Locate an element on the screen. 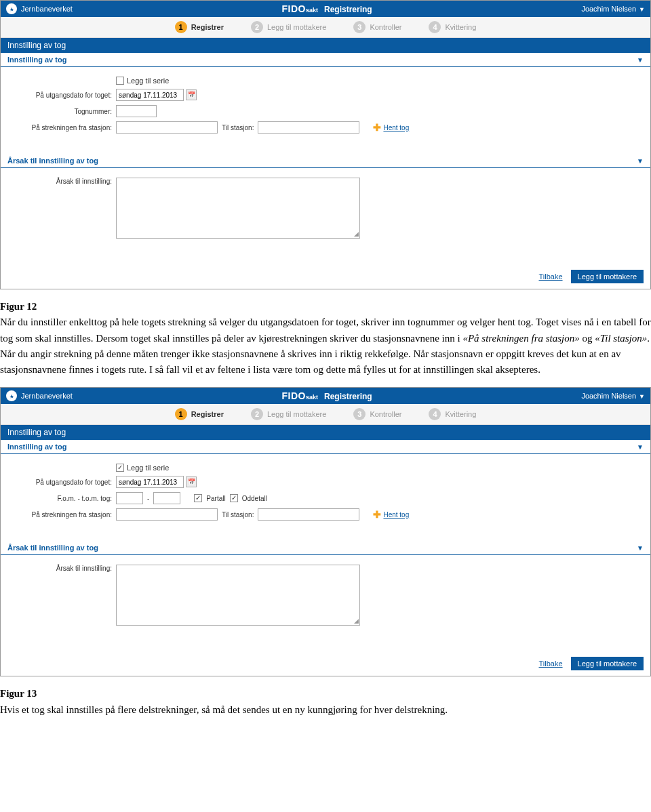  caption-1: Figur 12 Når du innstiller enkelttog på … is located at coordinates (326, 342).